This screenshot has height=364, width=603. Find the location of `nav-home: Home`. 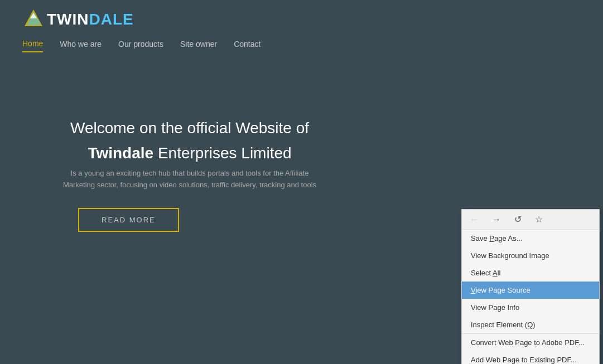

nav-home: Home is located at coordinates (32, 46).